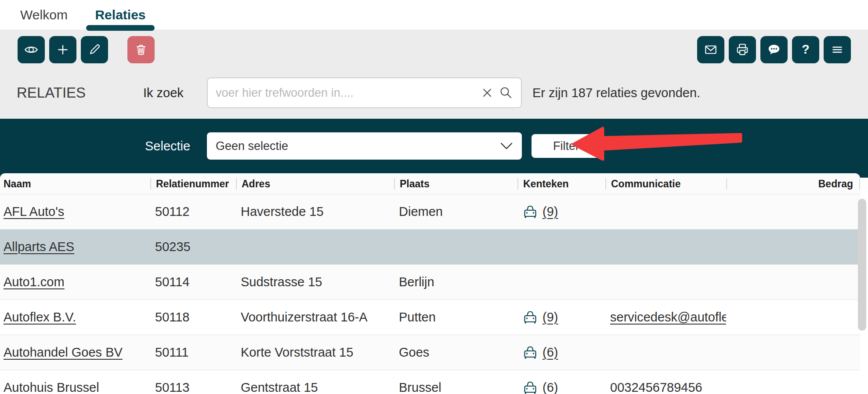 The width and height of the screenshot is (868, 394). What do you see at coordinates (837, 50) in the screenshot?
I see `menu-button` at bounding box center [837, 50].